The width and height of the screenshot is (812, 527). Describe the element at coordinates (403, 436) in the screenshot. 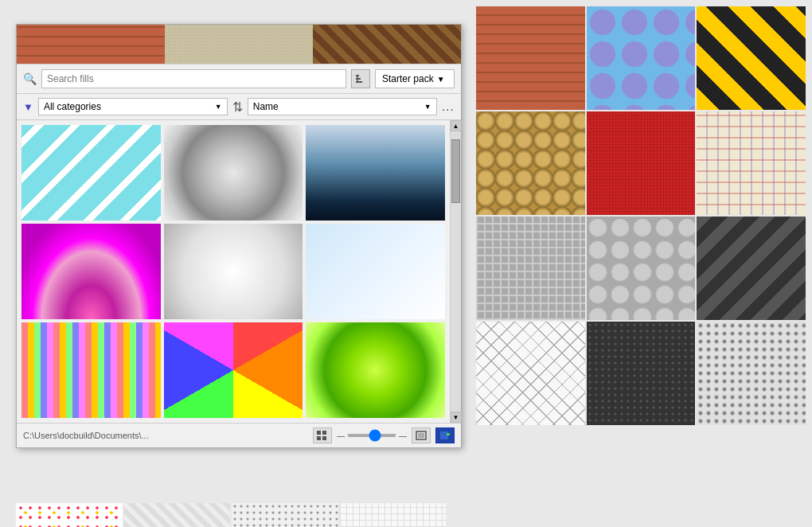

I see `slider-max-icon: —` at that location.